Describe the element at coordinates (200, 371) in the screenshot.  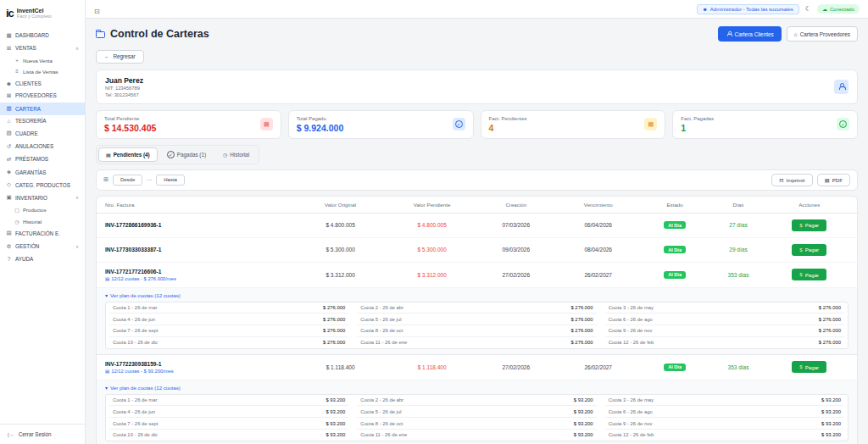
I see `plan-summary-link: ▤12/12 cuotas - $ 93.200/mes` at that location.